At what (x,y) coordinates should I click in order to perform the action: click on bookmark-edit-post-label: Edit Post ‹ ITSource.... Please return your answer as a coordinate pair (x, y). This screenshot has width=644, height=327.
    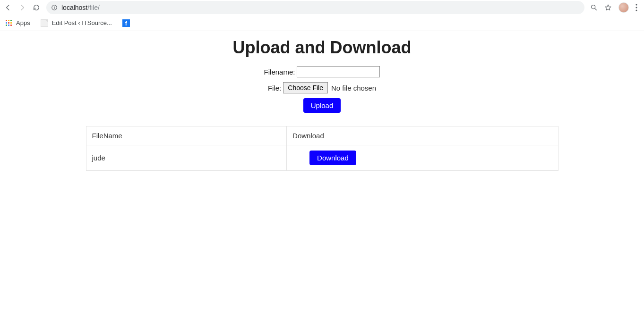
    Looking at the image, I should click on (82, 23).